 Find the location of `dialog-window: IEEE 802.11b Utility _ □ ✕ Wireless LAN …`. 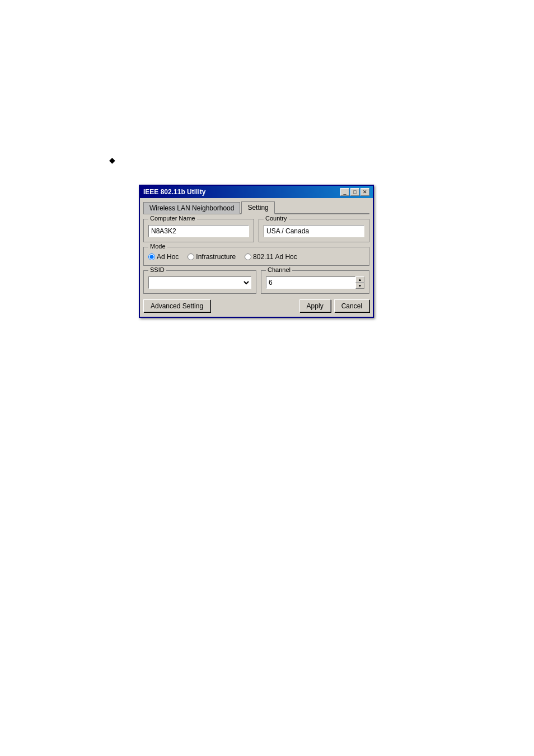

dialog-window: IEEE 802.11b Utility _ □ ✕ Wireless LAN … is located at coordinates (256, 251).